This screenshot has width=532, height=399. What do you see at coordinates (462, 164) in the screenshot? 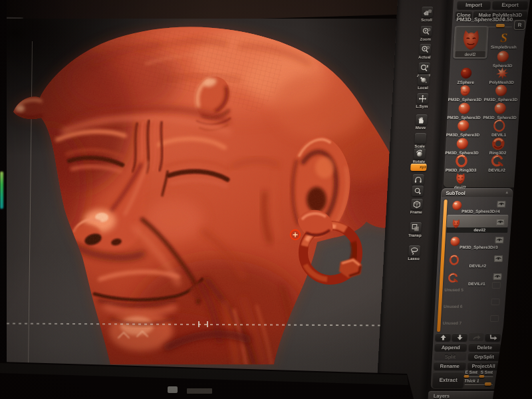
I see `tool-grid-pm3d-ring3d3: PM3D_Ring3D3` at bounding box center [462, 164].